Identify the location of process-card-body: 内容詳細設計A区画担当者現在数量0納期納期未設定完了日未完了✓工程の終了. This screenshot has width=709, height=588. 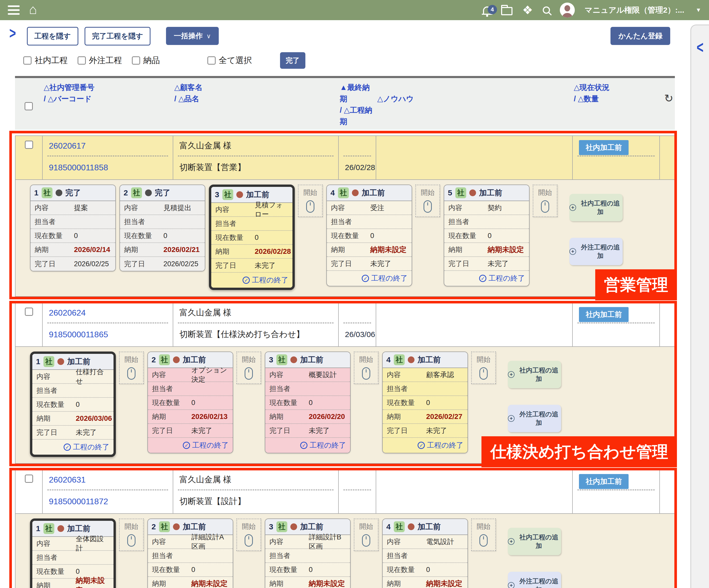
(190, 562).